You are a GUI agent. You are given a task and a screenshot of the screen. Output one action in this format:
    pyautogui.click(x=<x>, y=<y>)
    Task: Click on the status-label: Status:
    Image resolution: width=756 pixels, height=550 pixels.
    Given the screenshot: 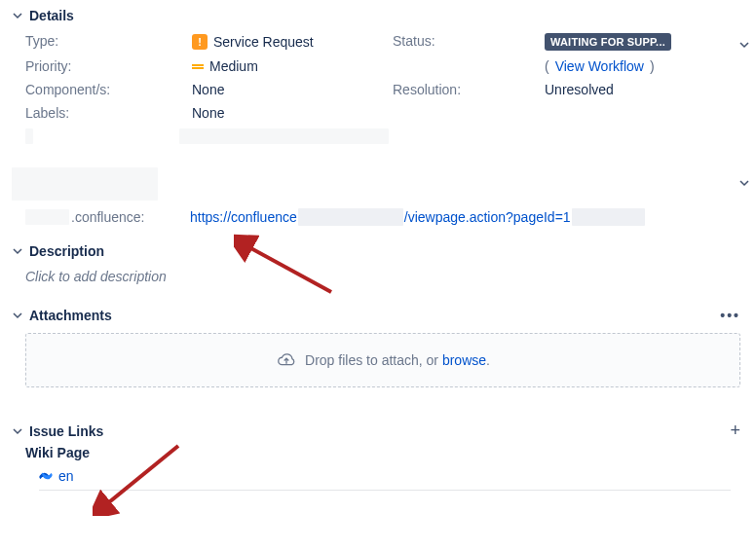 What is the action you would take?
    pyautogui.click(x=466, y=42)
    